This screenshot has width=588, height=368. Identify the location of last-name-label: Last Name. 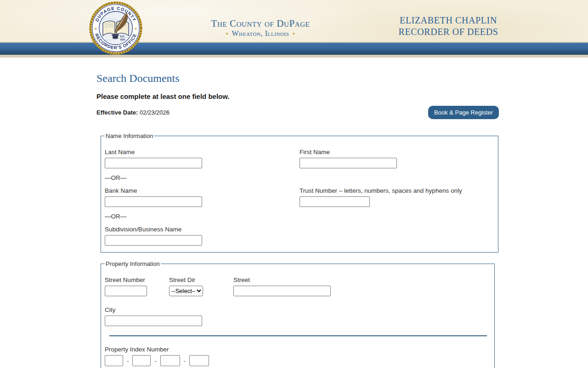
(202, 152).